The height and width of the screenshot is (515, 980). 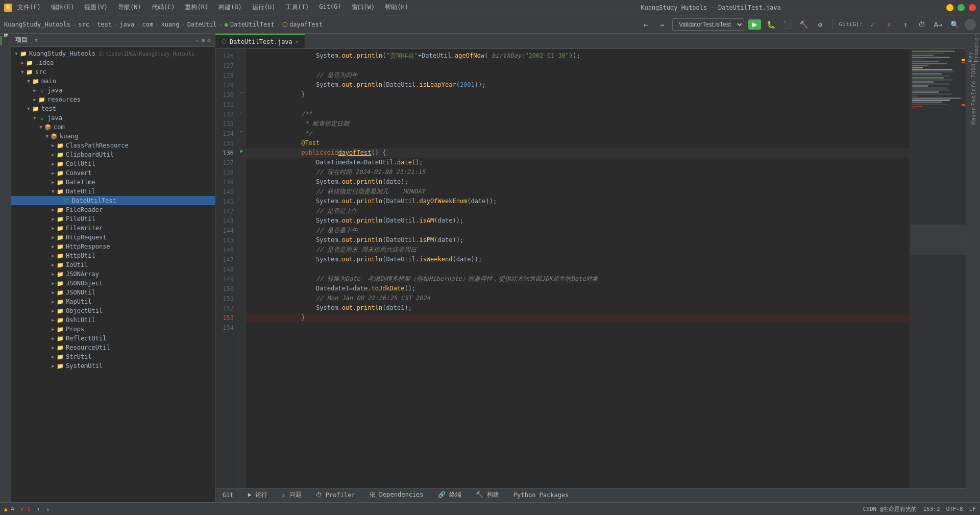 What do you see at coordinates (35, 100) in the screenshot?
I see `tree-arrow-resources: ▶` at bounding box center [35, 100].